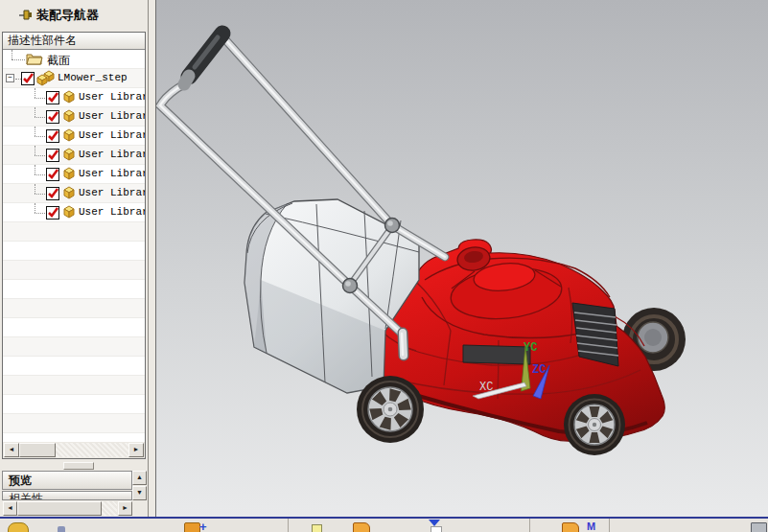 This screenshot has width=768, height=532. Describe the element at coordinates (10, 79) in the screenshot. I see `collapse-expander: −` at that location.